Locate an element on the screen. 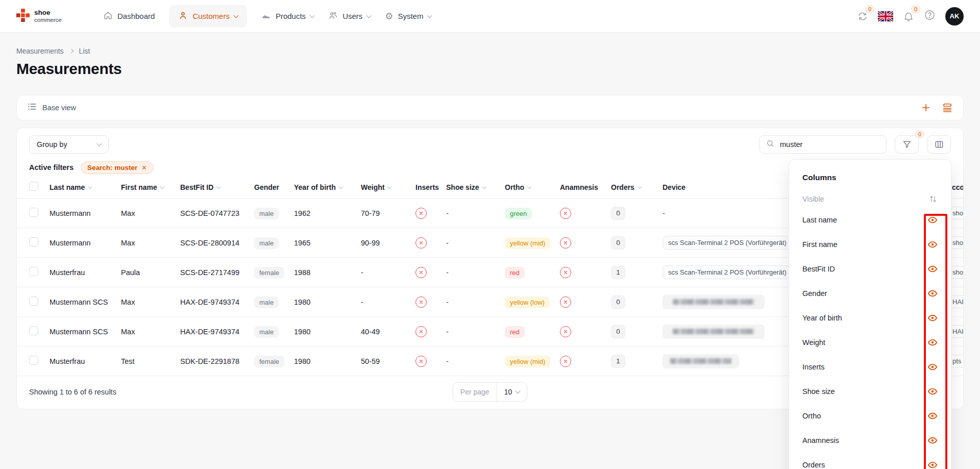 The image size is (980, 469). columns-panel-item: BestFit ID is located at coordinates (870, 269).